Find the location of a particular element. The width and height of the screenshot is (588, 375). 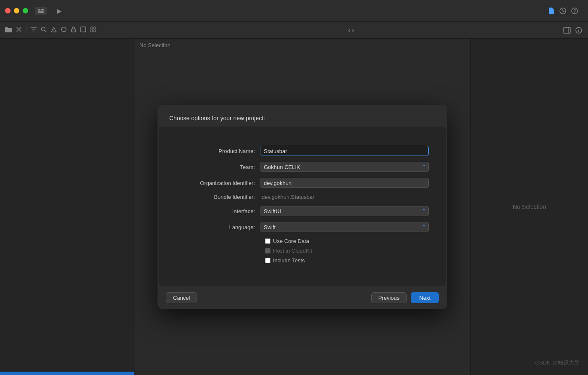

product-name-input is located at coordinates (344, 151).